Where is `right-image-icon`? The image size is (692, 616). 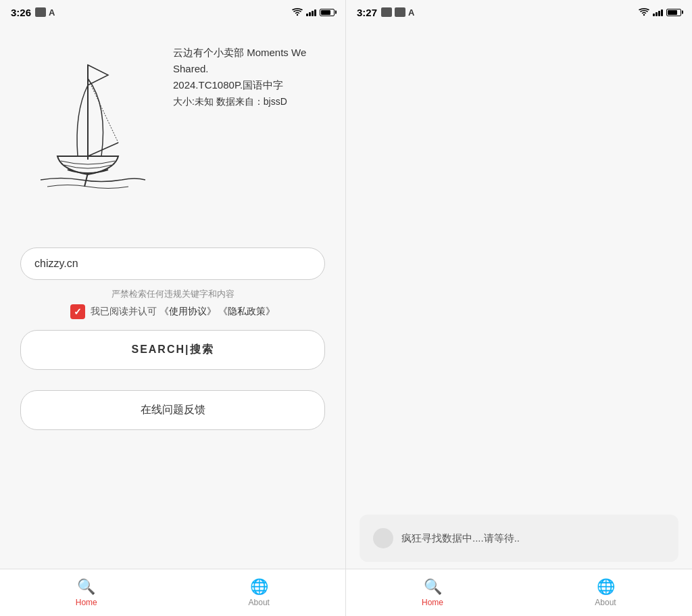
right-image-icon is located at coordinates (400, 12).